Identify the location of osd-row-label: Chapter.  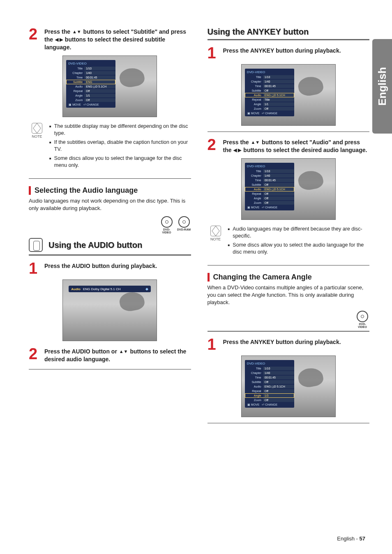
(254, 176).